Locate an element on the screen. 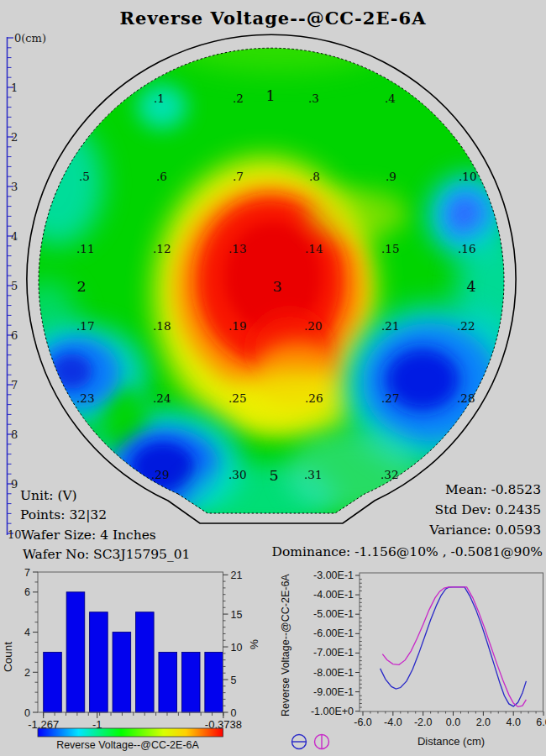 This screenshot has width=546, height=756. y-tick-label: -7.00E-1 is located at coordinates (333, 653).